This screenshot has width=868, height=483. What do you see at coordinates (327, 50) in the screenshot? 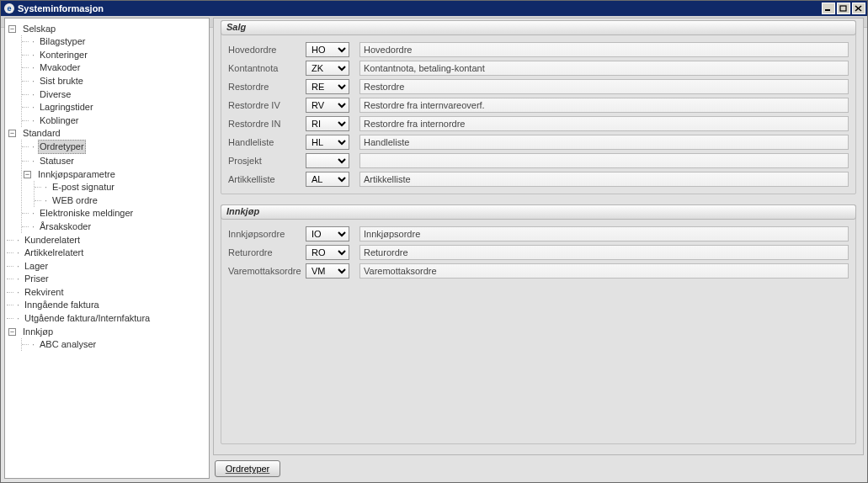
I see `code-select: HO` at bounding box center [327, 50].